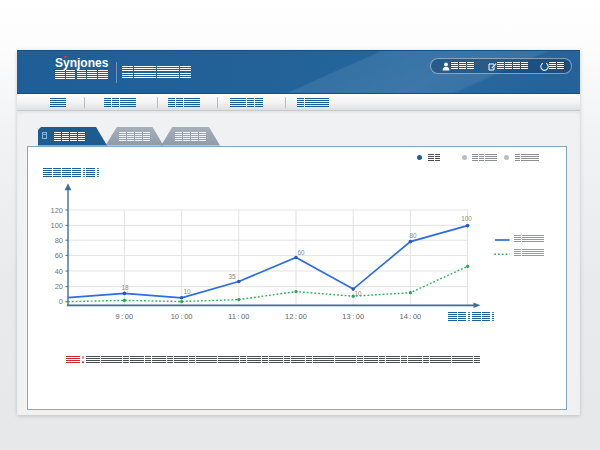 This screenshot has width=600, height=450. I want to click on svg-text: 9 : 00, so click(125, 316).